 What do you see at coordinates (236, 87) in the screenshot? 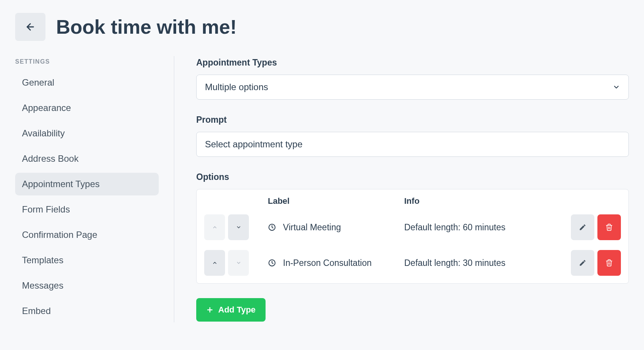
I see `select-value: Multiple options` at bounding box center [236, 87].